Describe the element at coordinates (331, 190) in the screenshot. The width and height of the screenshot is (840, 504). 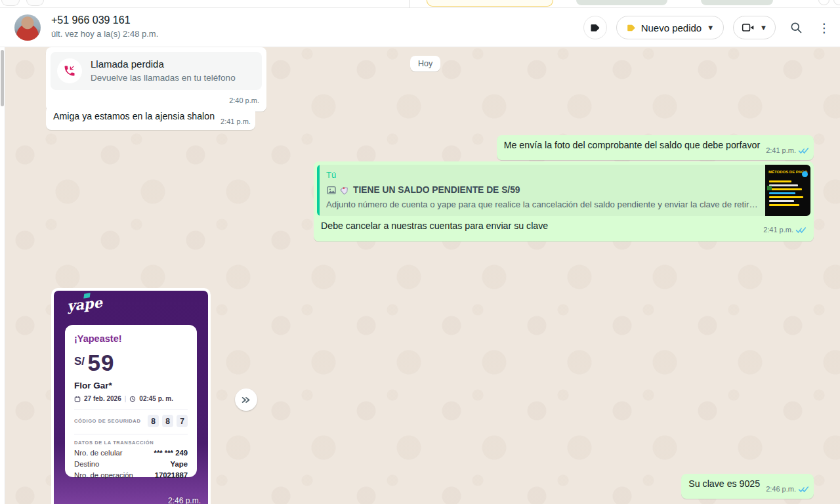
I see `photo-icon` at that location.